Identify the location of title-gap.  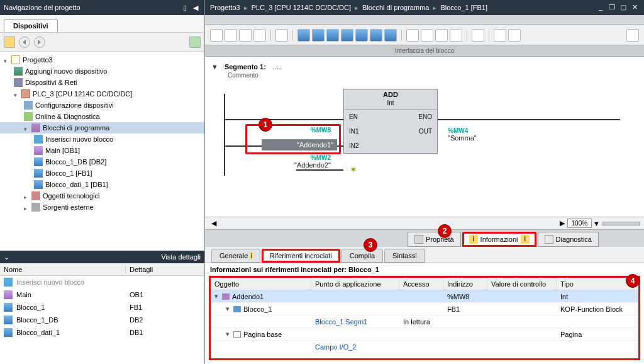
(425, 20).